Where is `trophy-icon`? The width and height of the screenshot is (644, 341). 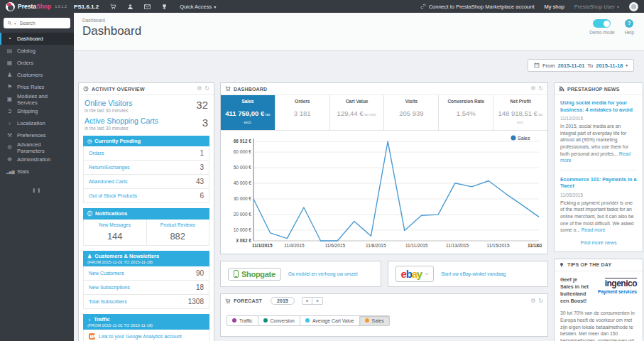 trophy-icon is located at coordinates (164, 6).